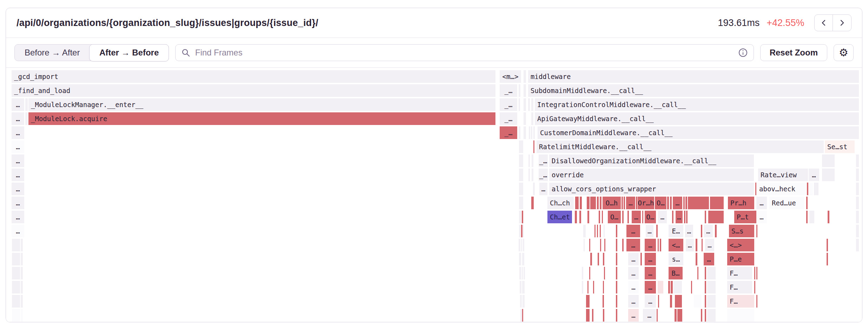 This screenshot has width=868, height=323. I want to click on flame-frame: _ModuleLockManager.__enter__, so click(262, 105).